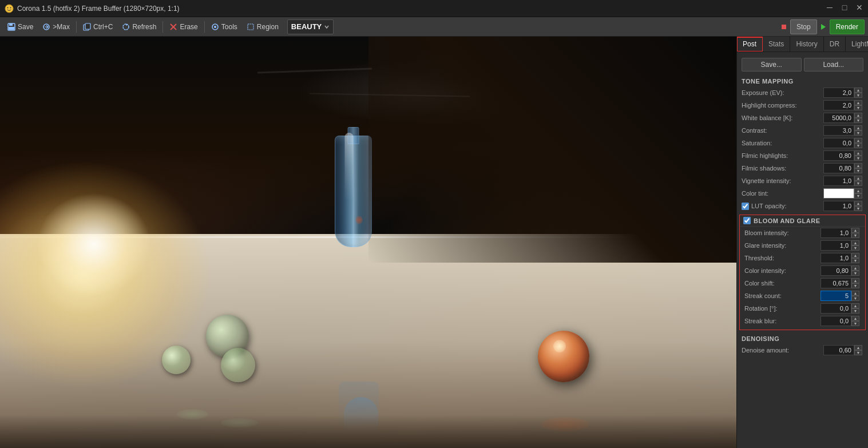 This screenshot has width=868, height=448. What do you see at coordinates (139, 27) in the screenshot?
I see `refresh-button: Refresh` at bounding box center [139, 27].